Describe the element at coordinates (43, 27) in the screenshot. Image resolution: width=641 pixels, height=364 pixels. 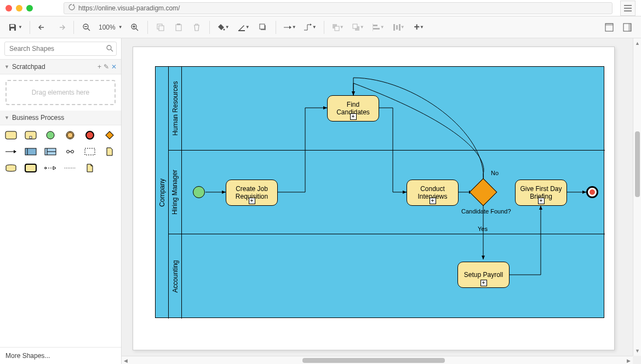
I see `undo-button` at that location.